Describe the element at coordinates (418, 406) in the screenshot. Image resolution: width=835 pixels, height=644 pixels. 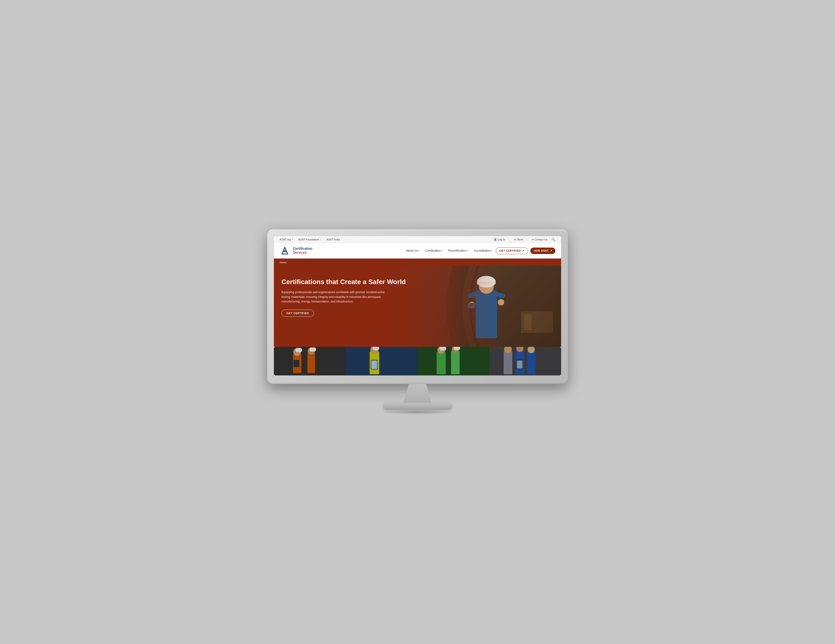
I see `monitor-base` at that location.